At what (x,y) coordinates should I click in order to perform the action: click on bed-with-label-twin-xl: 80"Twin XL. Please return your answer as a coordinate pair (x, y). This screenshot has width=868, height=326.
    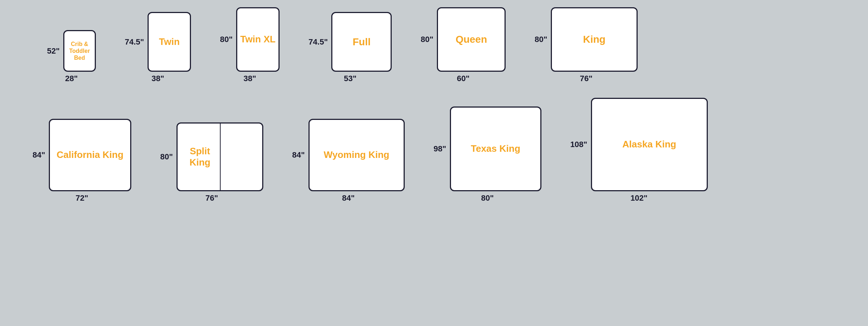
    Looking at the image, I should click on (250, 39).